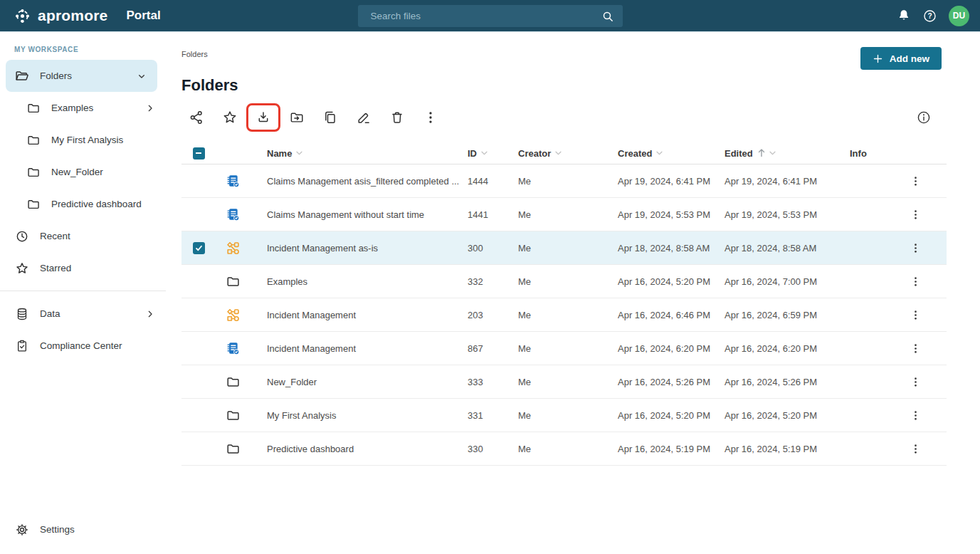  I want to click on item-edited: Apr 19, 2024, 6:41 PM, so click(787, 181).